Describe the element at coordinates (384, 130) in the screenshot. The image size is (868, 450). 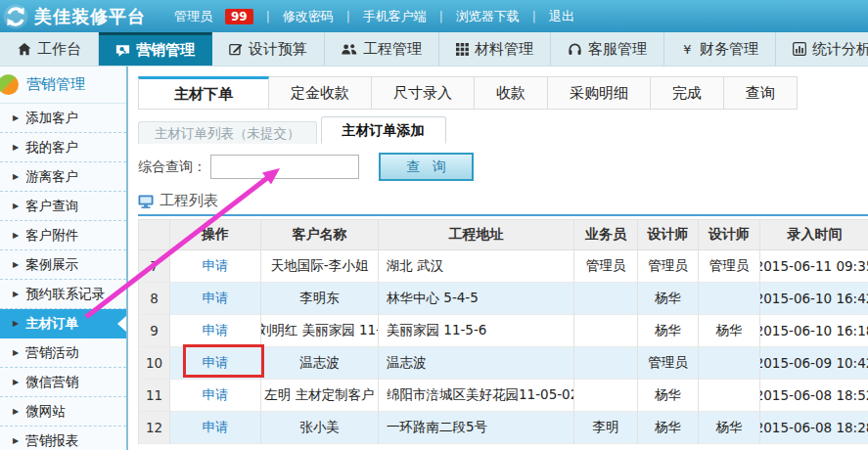
I see `subtab-order-add: 主材订单添加` at that location.